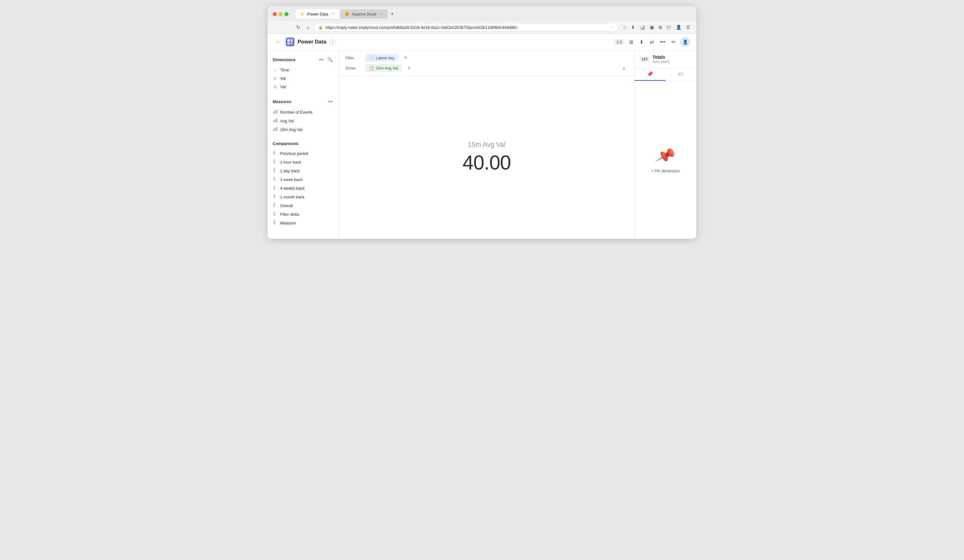 The width and height of the screenshot is (964, 560). What do you see at coordinates (275, 14) in the screenshot?
I see `close-traffic-light` at bounding box center [275, 14].